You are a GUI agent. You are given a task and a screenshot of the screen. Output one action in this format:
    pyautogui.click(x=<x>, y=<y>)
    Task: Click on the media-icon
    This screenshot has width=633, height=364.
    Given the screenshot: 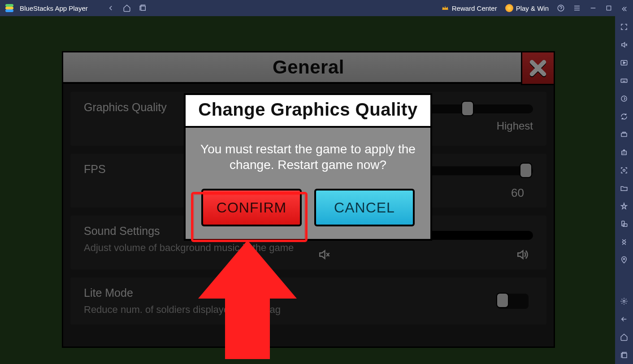 What is the action you would take?
    pyautogui.click(x=624, y=63)
    